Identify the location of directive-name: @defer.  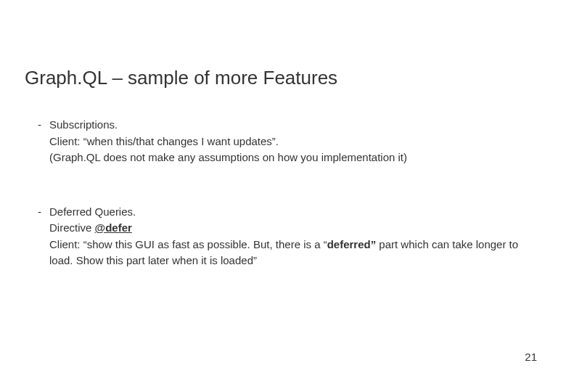
(113, 228).